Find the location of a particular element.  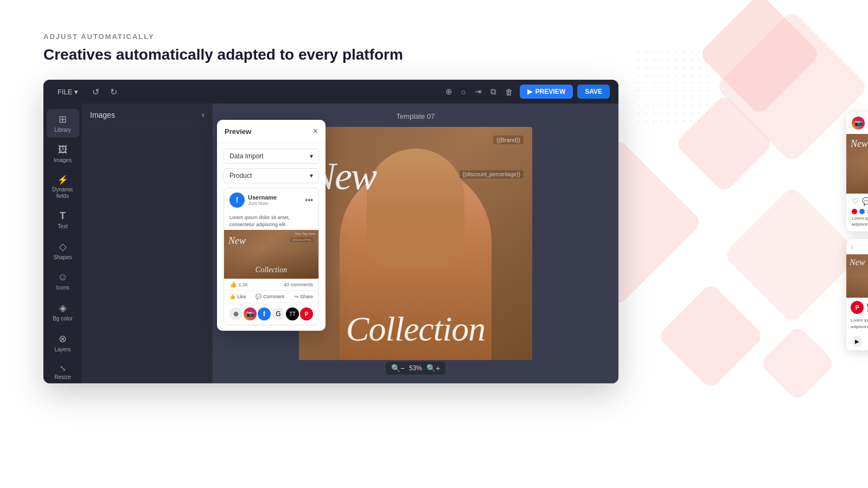

preview-modal-header: Preview × is located at coordinates (271, 131).